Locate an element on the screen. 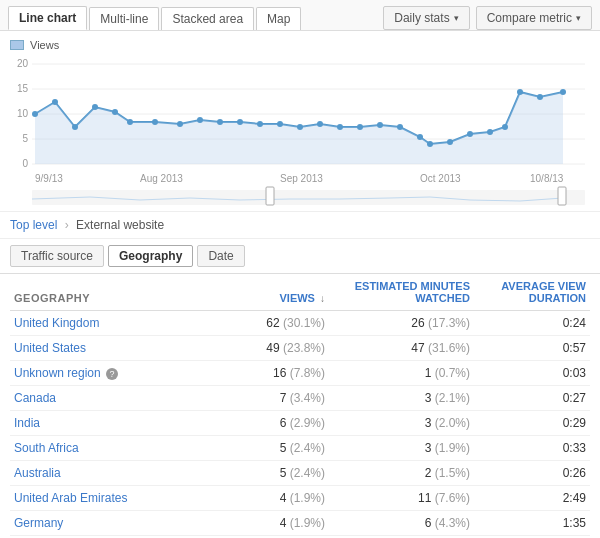 The width and height of the screenshot is (600, 538). geography-link: Germany is located at coordinates (38, 523).